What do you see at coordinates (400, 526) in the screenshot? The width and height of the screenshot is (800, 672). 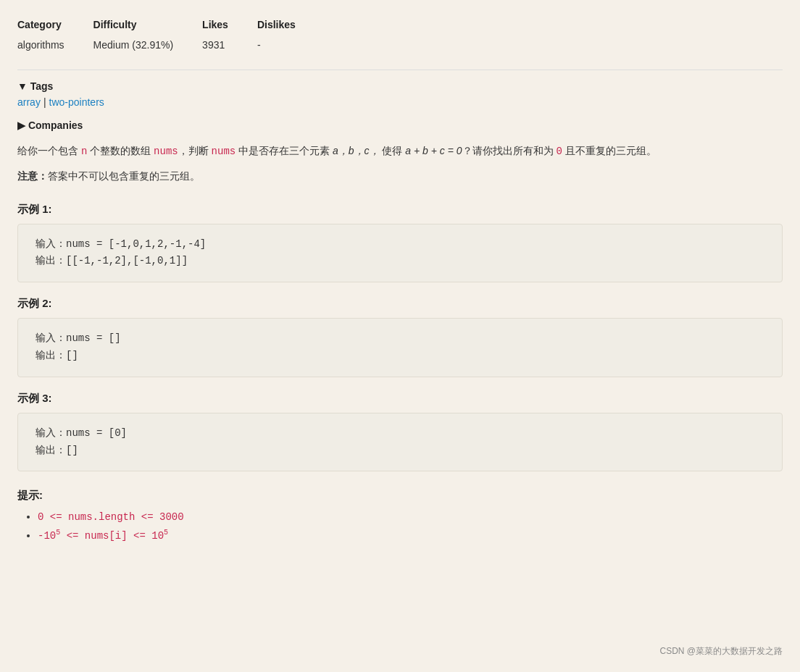 I see `hints-list: 0 <= nums.length <= 3000 -105 <= nums[i]…` at bounding box center [400, 526].